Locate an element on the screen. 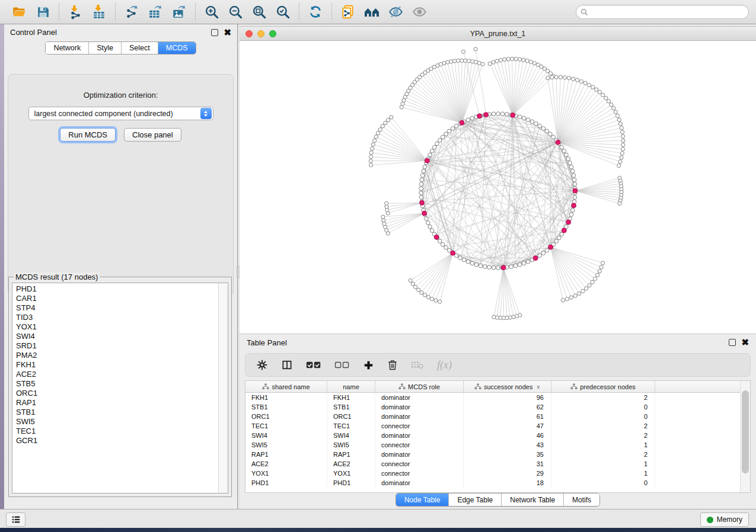 This screenshot has height=532, width=756. close-panel-button: Close panel is located at coordinates (153, 135).